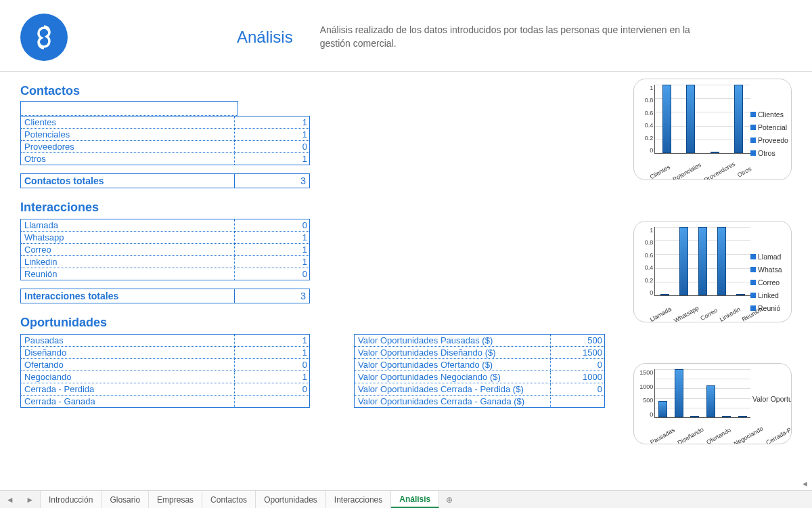  What do you see at coordinates (771, 270) in the screenshot?
I see `legend-item: Whatsa` at bounding box center [771, 270].